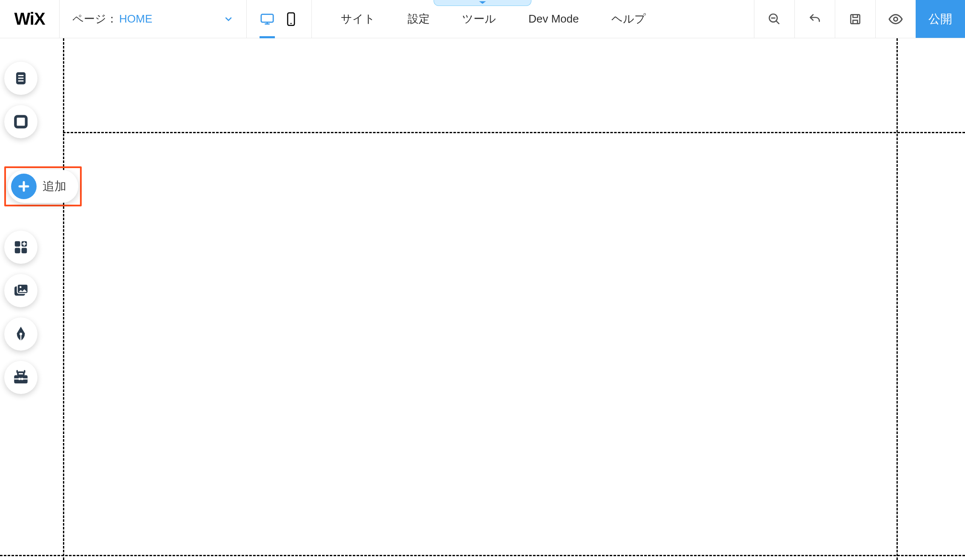 This screenshot has width=965, height=560. What do you see at coordinates (896, 19) in the screenshot?
I see `preview-icon` at bounding box center [896, 19].